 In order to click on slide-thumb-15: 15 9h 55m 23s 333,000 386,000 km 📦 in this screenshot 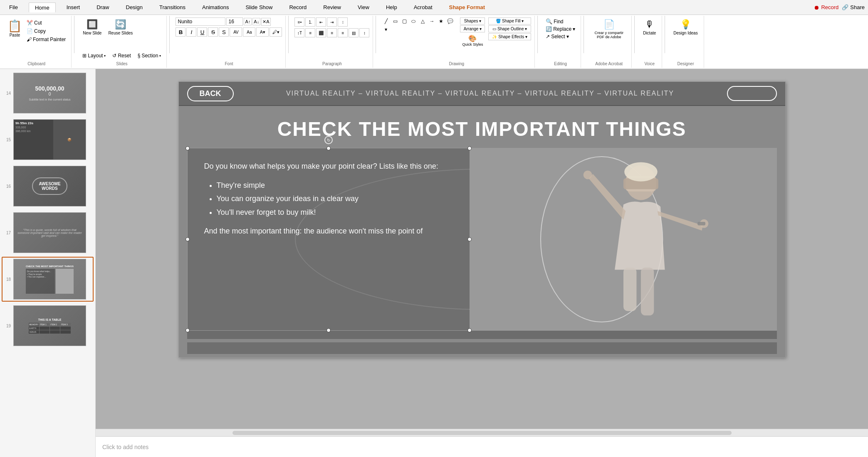, I will do `click(47, 140)`.